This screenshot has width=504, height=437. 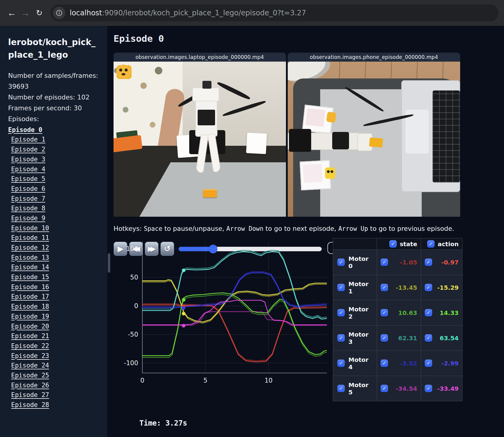 What do you see at coordinates (29, 248) in the screenshot?
I see `episode-link: Episode 12` at bounding box center [29, 248].